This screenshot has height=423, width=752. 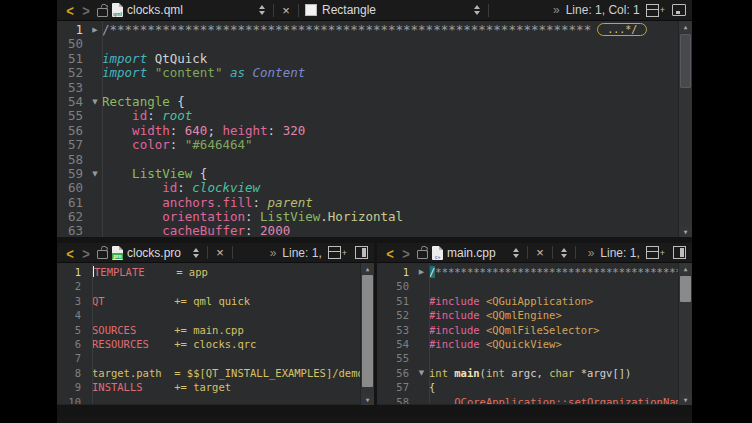 What do you see at coordinates (72, 203) in the screenshot?
I see `line-number: 61` at bounding box center [72, 203].